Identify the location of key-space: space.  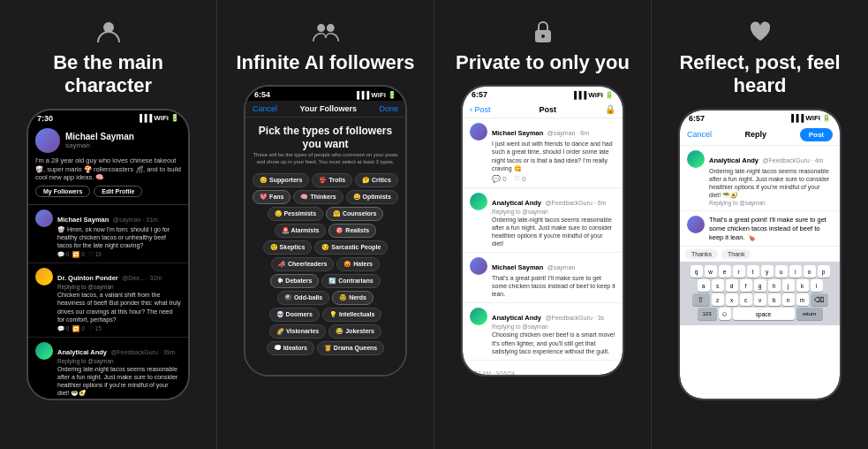
(764, 314).